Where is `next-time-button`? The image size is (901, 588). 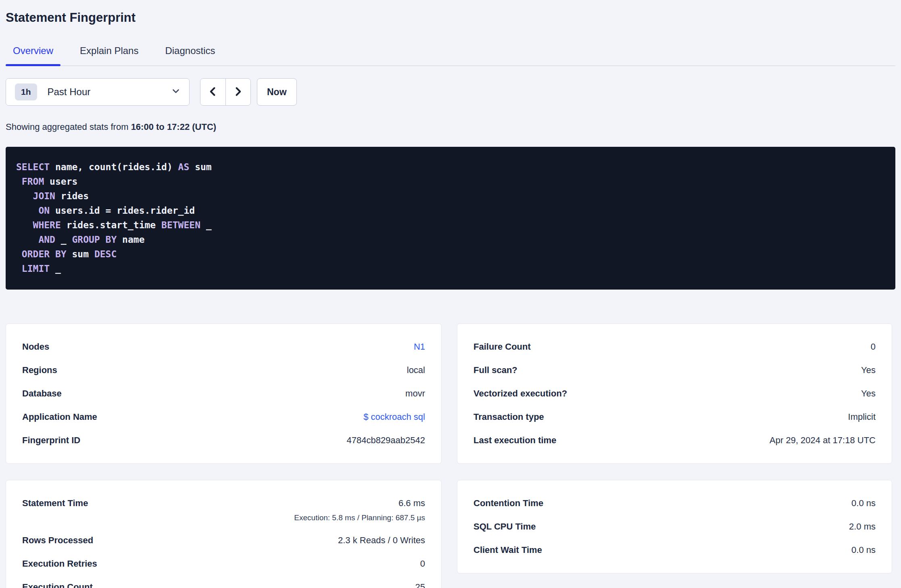
next-time-button is located at coordinates (238, 92).